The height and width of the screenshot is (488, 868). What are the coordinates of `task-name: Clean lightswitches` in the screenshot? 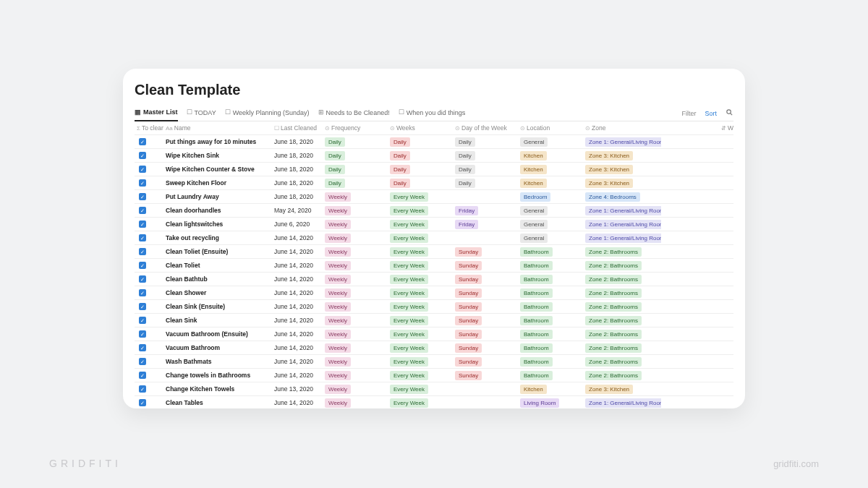 It's located at (218, 224).